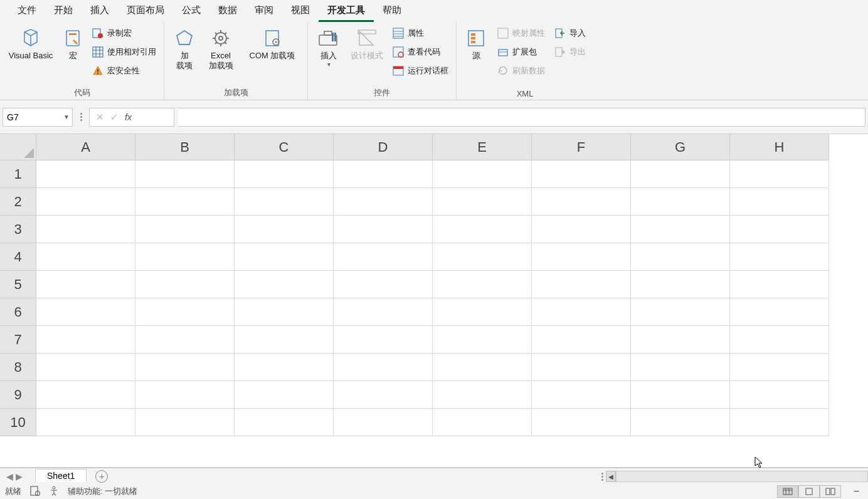 This screenshot has height=499, width=868. What do you see at coordinates (86, 395) in the screenshot?
I see `cell-A9` at bounding box center [86, 395].